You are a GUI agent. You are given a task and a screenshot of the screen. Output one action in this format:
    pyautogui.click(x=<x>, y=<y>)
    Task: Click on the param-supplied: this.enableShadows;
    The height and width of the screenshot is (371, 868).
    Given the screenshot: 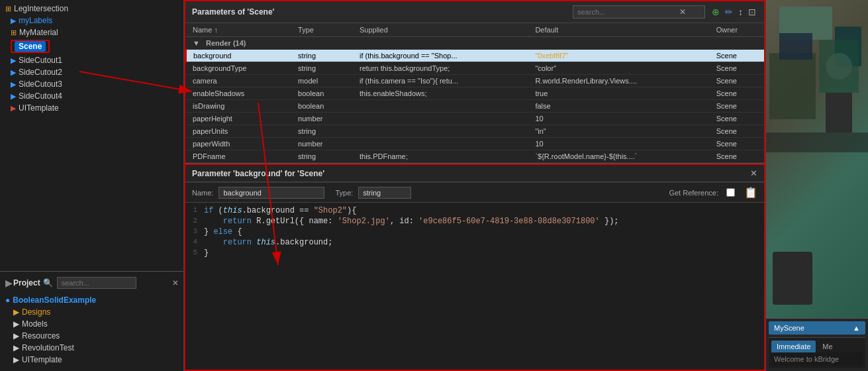 What is the action you would take?
    pyautogui.click(x=441, y=94)
    